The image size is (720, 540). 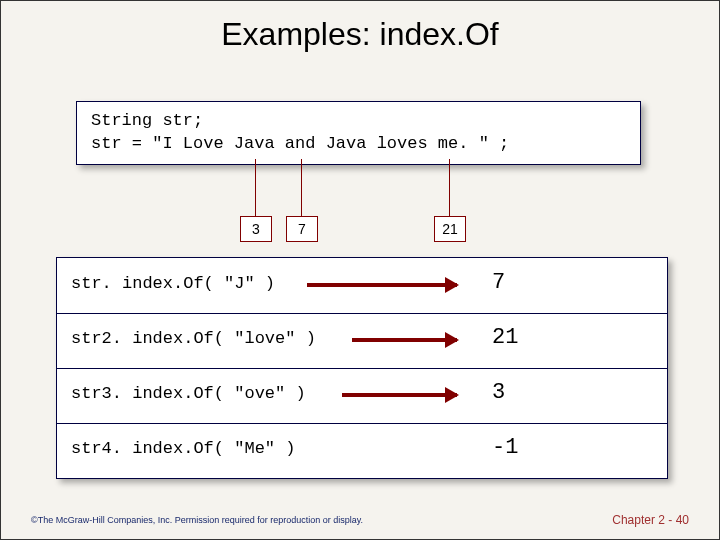 I want to click on index-box-2: 7, so click(x=302, y=229).